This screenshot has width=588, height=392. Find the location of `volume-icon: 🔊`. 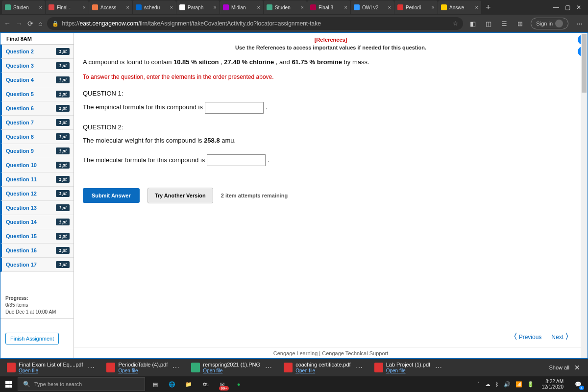

volume-icon: 🔊 is located at coordinates (507, 384).